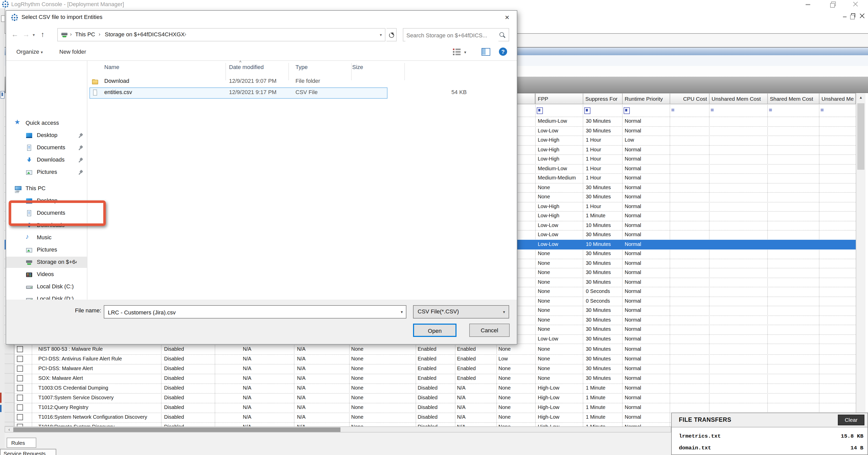  What do you see at coordinates (845, 17) in the screenshot?
I see `child-minimize-icon` at bounding box center [845, 17].